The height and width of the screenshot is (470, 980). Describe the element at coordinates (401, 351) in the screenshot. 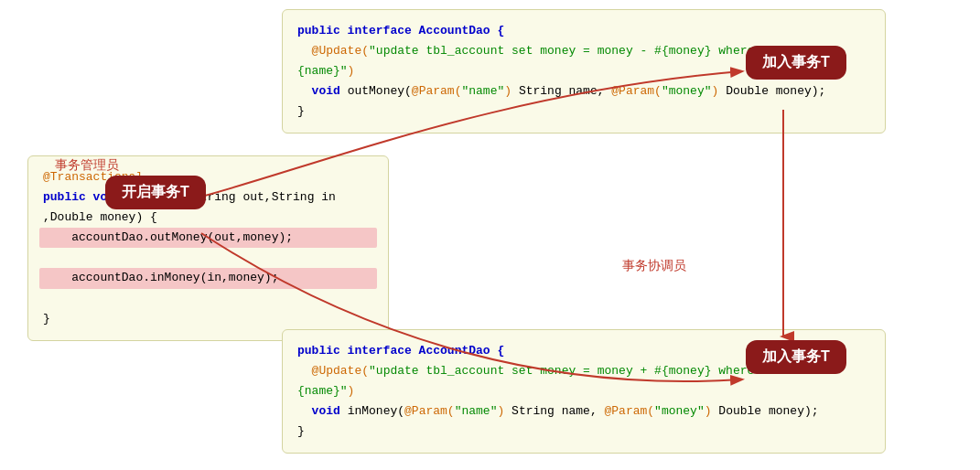

I see `bottom-line-1: public interface AccountDao {` at that location.